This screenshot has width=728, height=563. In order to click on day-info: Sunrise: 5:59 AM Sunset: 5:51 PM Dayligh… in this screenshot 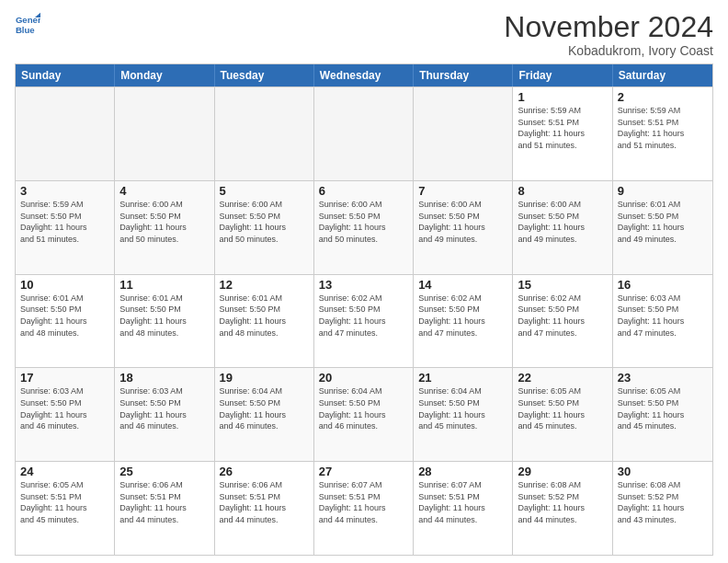, I will do `click(563, 128)`.